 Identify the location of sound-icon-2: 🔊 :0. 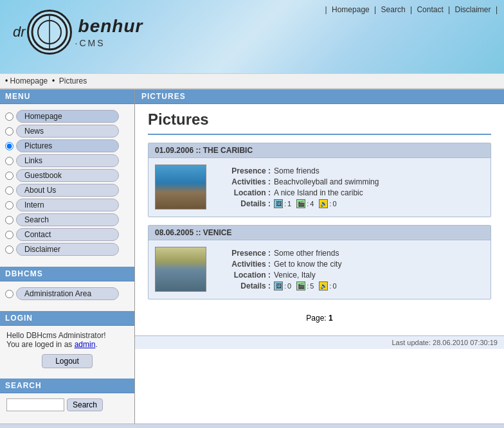
(328, 286).